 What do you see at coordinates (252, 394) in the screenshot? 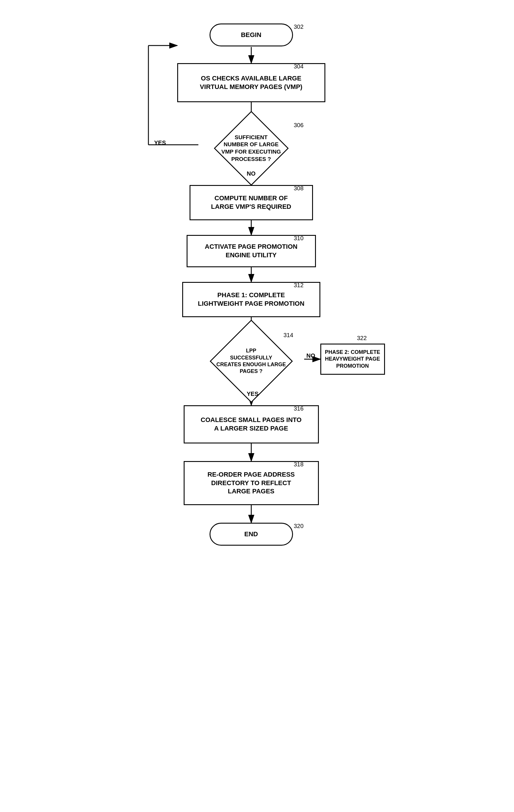
I see `yes-label-314: YES` at bounding box center [252, 394].